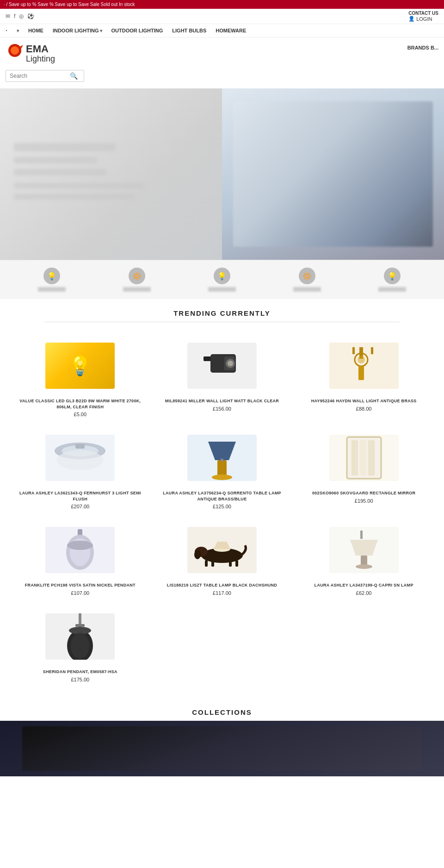 The width and height of the screenshot is (444, 868). Describe the element at coordinates (222, 737) in the screenshot. I see `collections-section: COLLECTIONS` at that location.